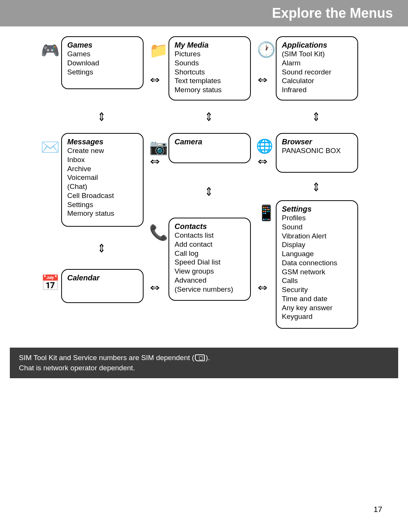 The height and width of the screenshot is (532, 408). I want to click on browser-icon: 🌐, so click(264, 146).